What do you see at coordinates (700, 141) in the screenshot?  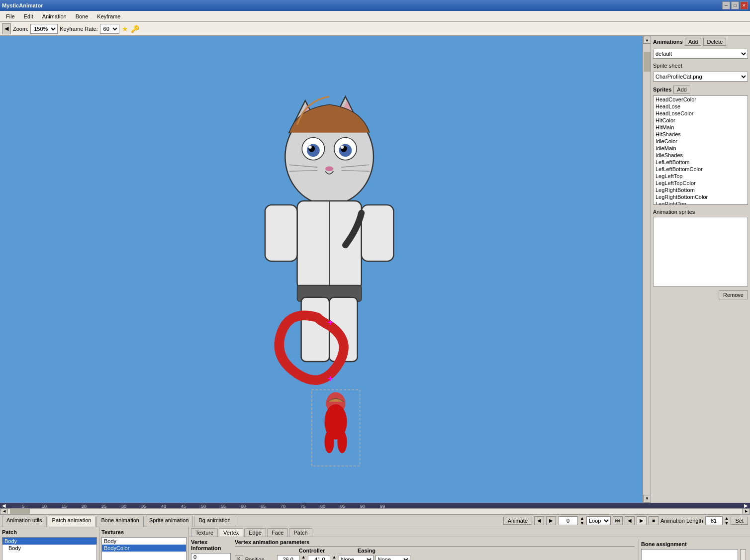 I see `sprite-item-idlecolor: IdleColor` at bounding box center [700, 141].